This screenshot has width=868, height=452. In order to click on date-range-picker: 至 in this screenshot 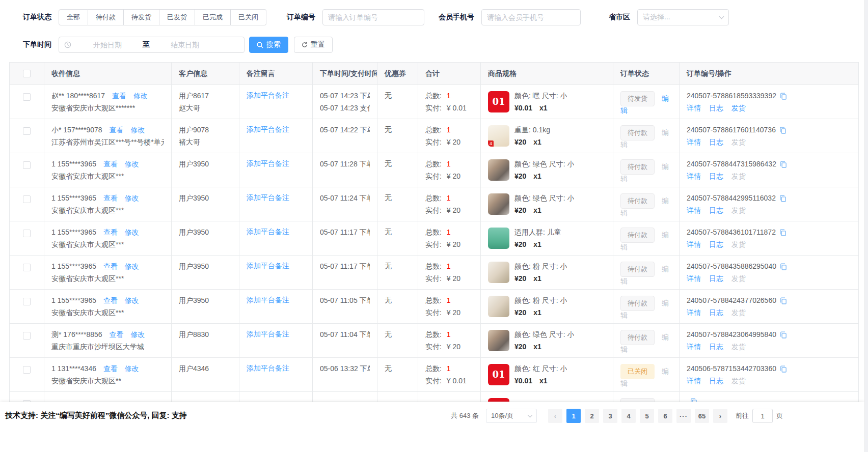, I will do `click(152, 45)`.